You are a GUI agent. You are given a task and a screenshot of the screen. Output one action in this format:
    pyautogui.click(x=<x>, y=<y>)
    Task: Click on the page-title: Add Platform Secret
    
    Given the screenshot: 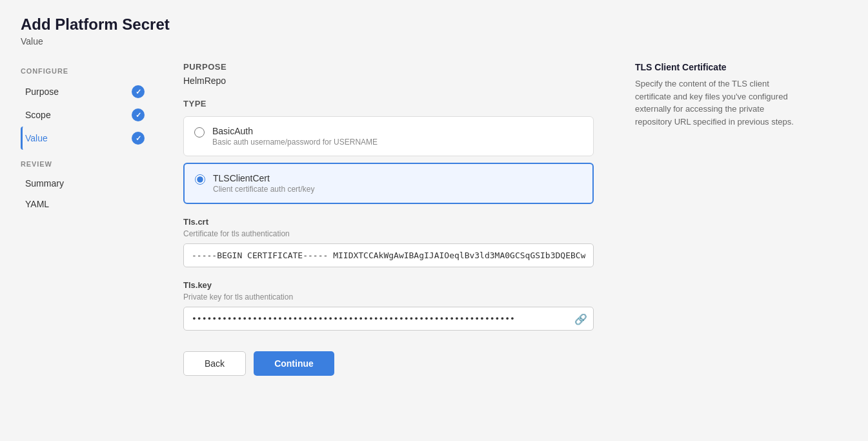 What is the action you would take?
    pyautogui.click(x=434, y=25)
    